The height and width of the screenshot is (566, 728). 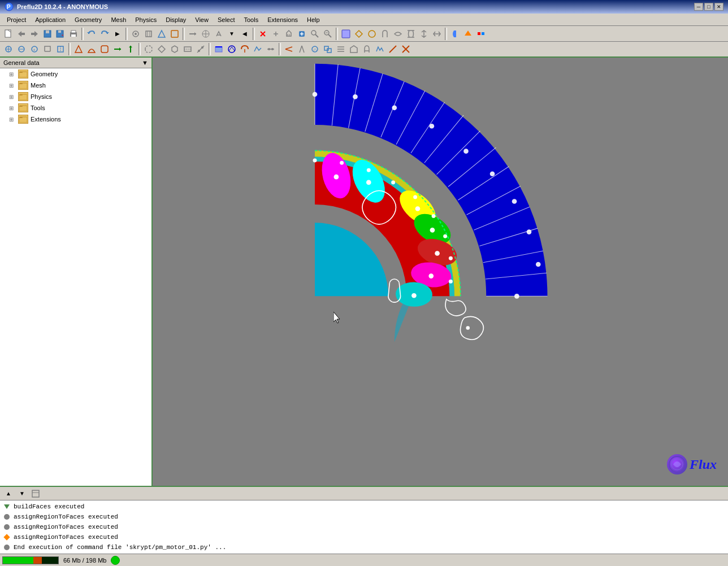 What do you see at coordinates (252, 20) in the screenshot?
I see `menu-tools: Tools` at bounding box center [252, 20].